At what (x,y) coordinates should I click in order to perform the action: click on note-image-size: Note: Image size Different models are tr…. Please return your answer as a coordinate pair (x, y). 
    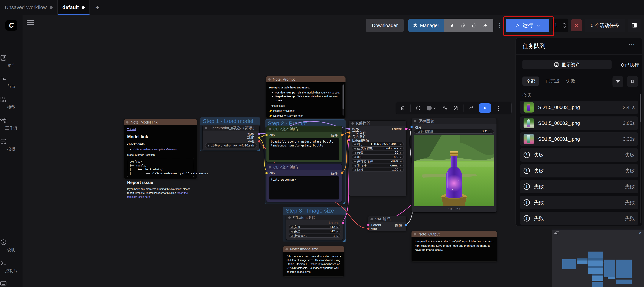
    Looking at the image, I should click on (314, 261).